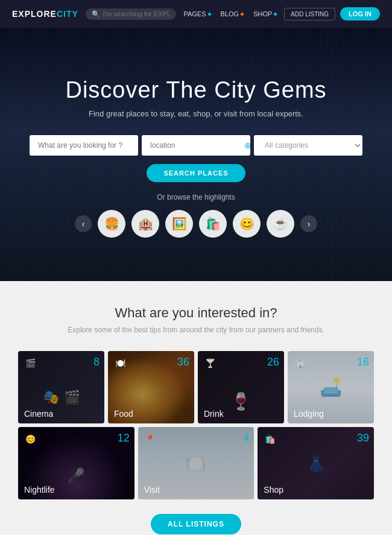 The height and width of the screenshot is (535, 392). What do you see at coordinates (62, 387) in the screenshot?
I see `category-cinema: 🎭 🎬 🎬 8 Cinema` at bounding box center [62, 387].